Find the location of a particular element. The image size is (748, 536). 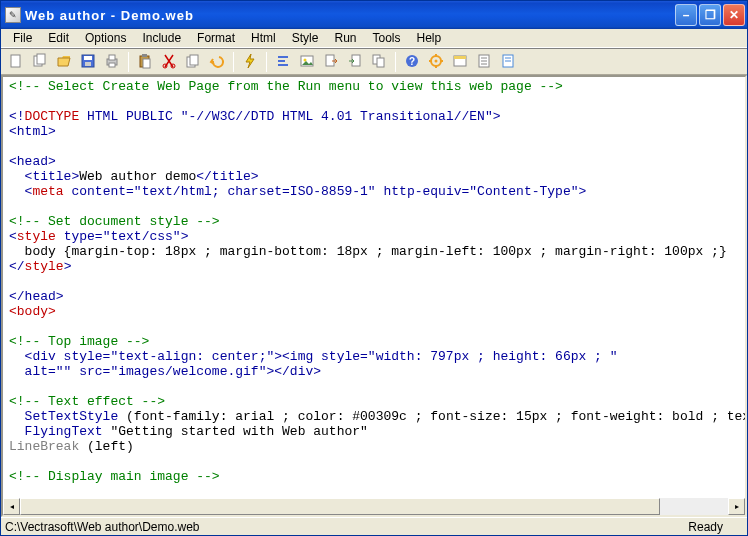

image-icon is located at coordinates (307, 62).